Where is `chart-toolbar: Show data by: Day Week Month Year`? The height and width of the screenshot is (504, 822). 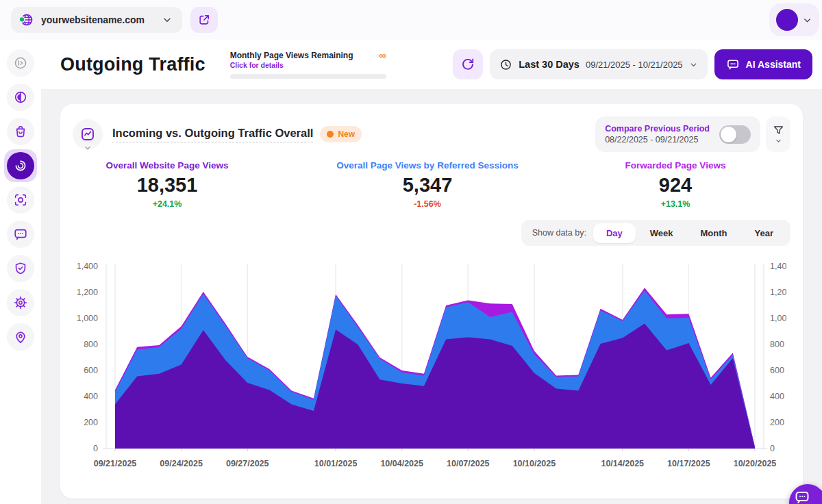 chart-toolbar: Show data by: Day Week Month Year is located at coordinates (432, 233).